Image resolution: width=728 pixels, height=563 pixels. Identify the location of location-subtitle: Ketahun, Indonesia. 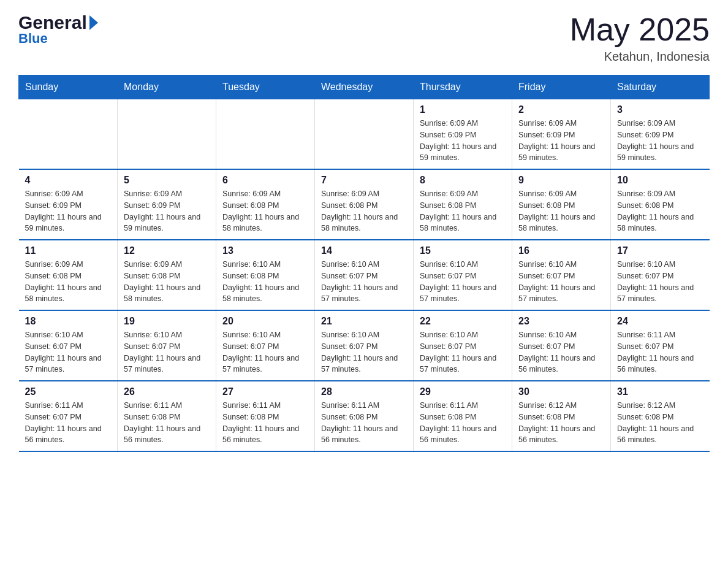
(640, 56).